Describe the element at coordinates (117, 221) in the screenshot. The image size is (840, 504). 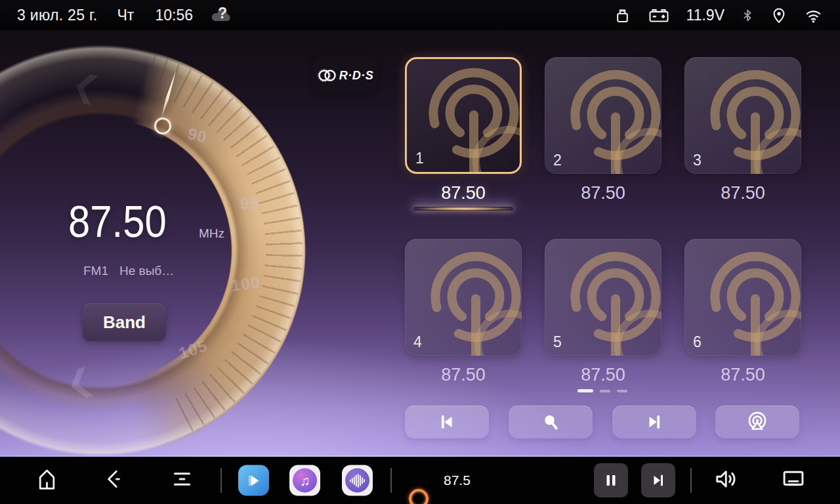
I see `current-frequency: 87.50` at that location.